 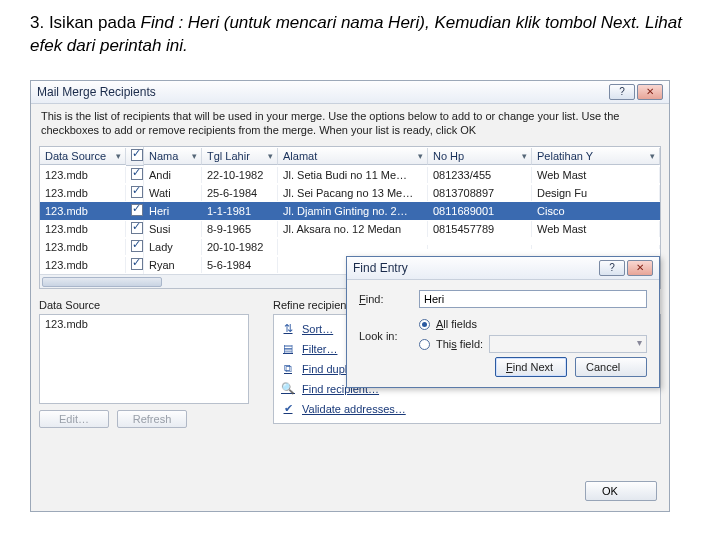 What do you see at coordinates (288, 389) in the screenshot?
I see `refine-icon: 🔍` at bounding box center [288, 389].